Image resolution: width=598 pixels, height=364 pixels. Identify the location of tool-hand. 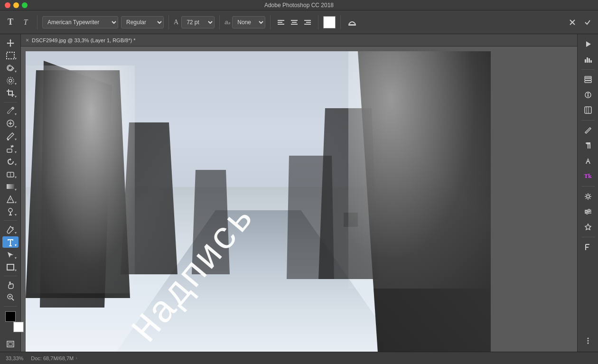
(10, 285).